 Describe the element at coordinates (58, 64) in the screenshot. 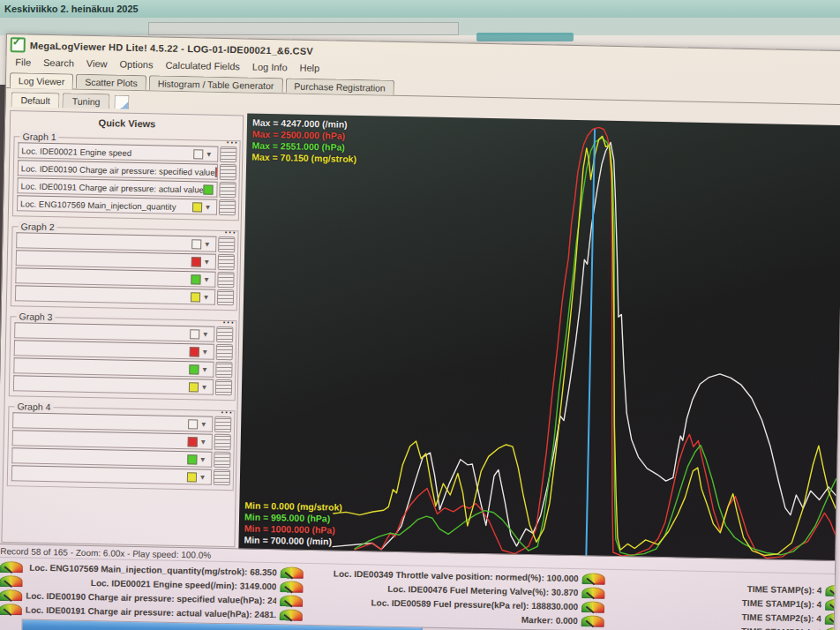

I see `menu-search: Search` at that location.